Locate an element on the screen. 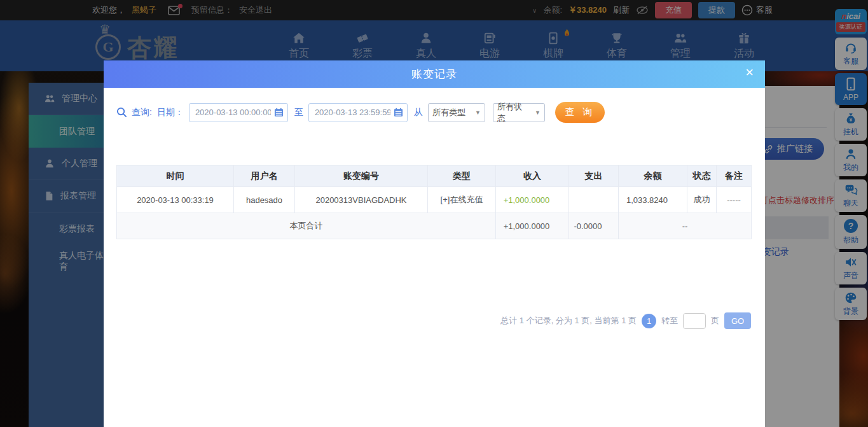  filter-row: 查询: 日期： 至 is located at coordinates (361, 112).